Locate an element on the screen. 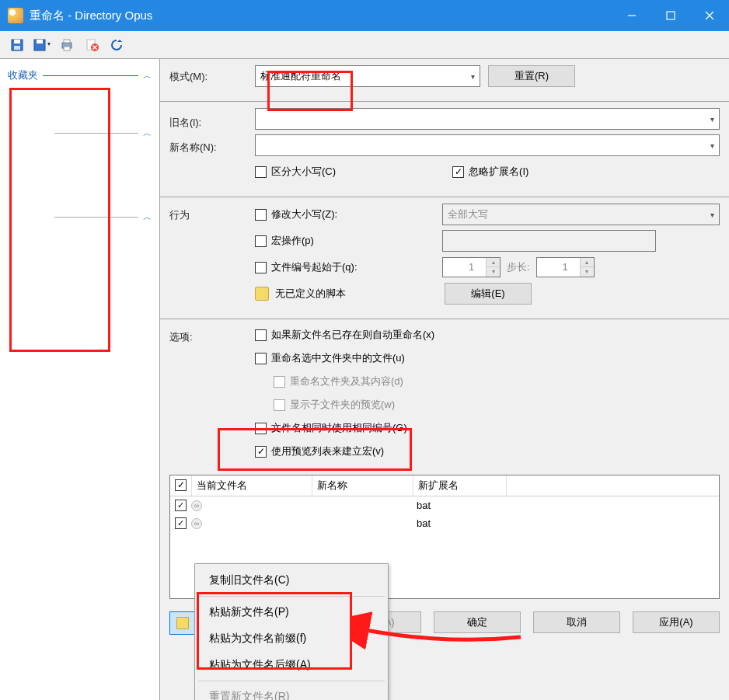  options-label: 选项: is located at coordinates (212, 395).